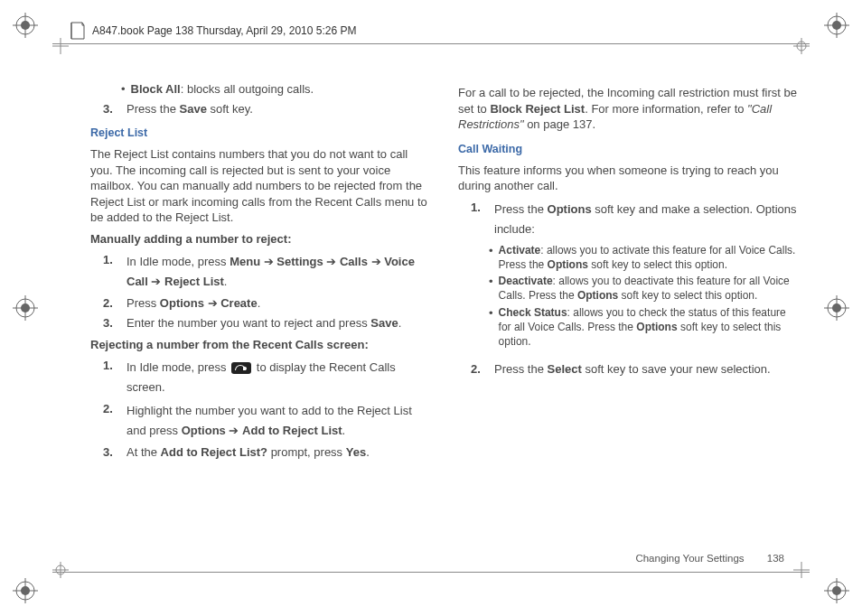  What do you see at coordinates (689, 558) in the screenshot?
I see `footer-section: Changing Your Settings` at bounding box center [689, 558].